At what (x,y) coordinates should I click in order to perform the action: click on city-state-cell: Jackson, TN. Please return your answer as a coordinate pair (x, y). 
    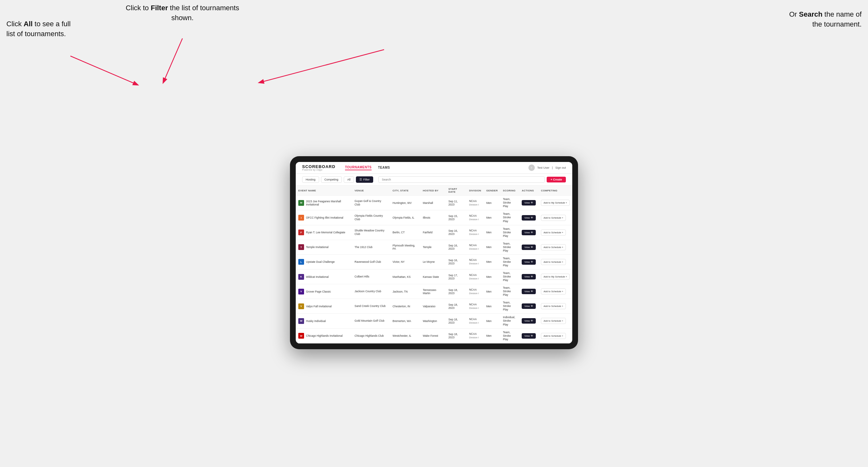
    Looking at the image, I should click on (405, 292).